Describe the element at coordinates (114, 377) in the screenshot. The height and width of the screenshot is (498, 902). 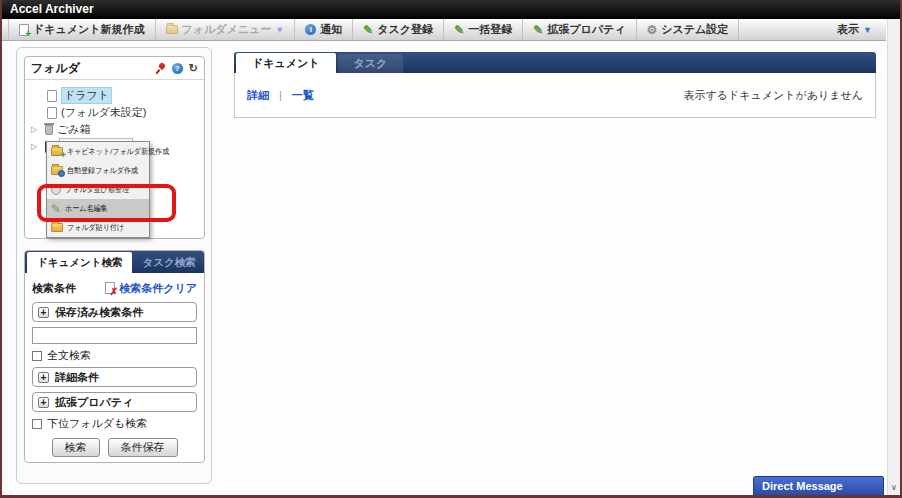
I see `detail-conditions-expander: + 詳細条件` at that location.